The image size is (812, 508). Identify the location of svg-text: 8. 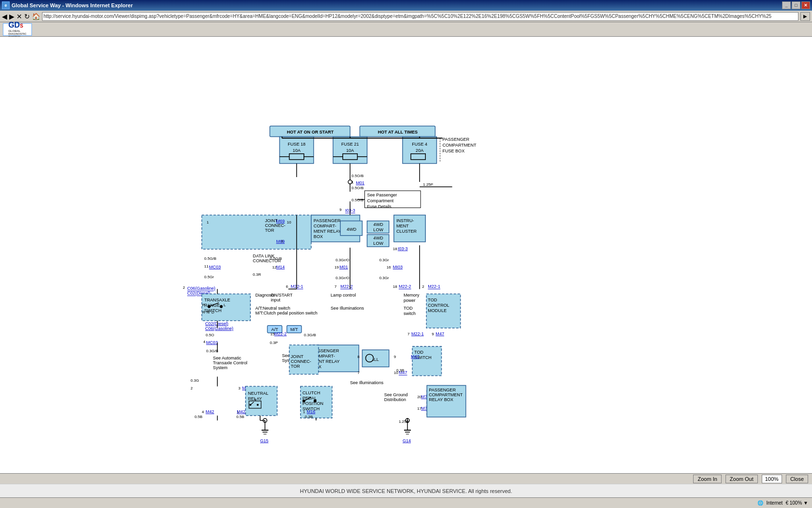
(359, 357).